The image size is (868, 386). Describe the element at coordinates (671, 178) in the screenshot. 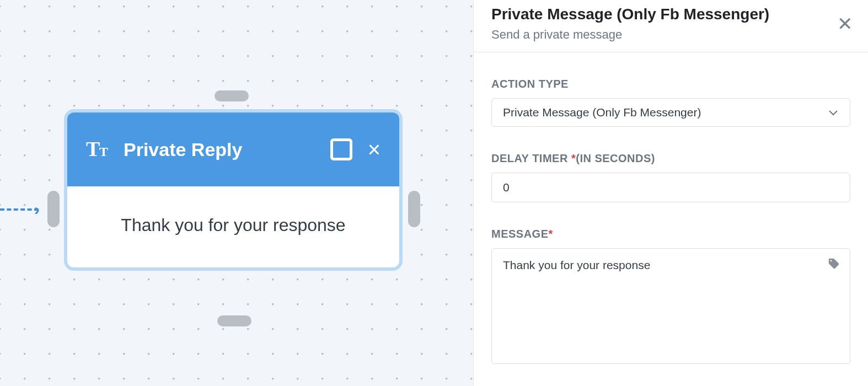

I see `delay-timer-section: DELAY TIMER *(IN SECONDS)` at that location.